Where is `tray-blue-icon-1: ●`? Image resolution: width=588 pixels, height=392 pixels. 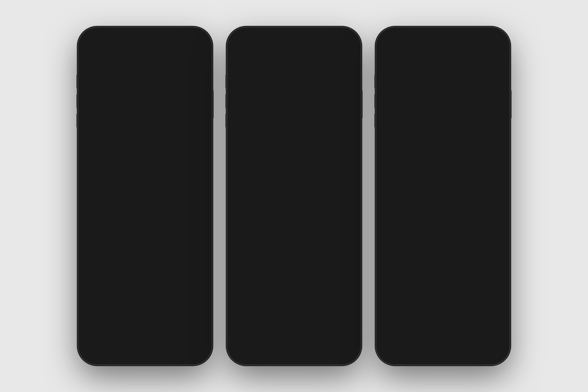 tray-blue-icon-1: ● is located at coordinates (197, 264).